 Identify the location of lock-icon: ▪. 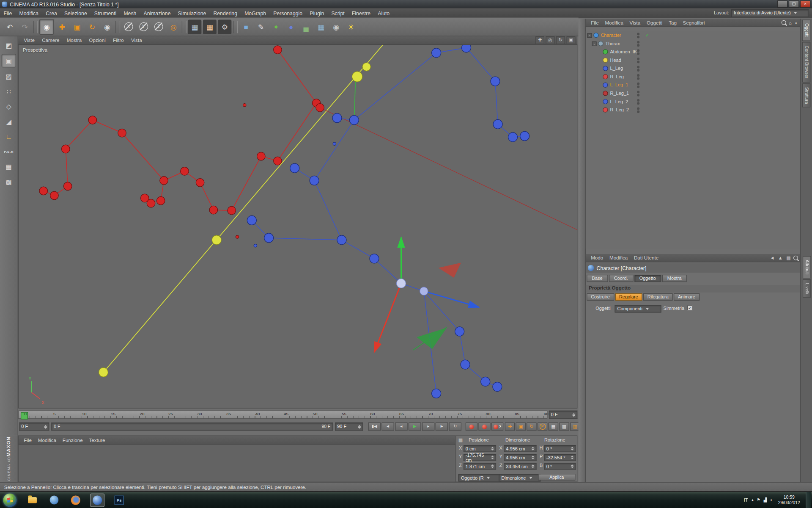
(796, 22).